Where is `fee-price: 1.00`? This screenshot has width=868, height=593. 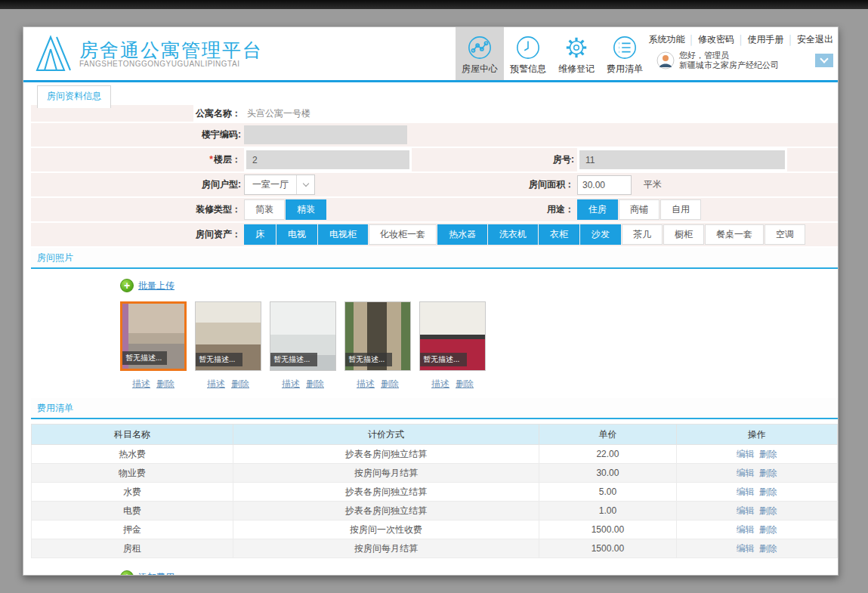
fee-price: 1.00 is located at coordinates (607, 511).